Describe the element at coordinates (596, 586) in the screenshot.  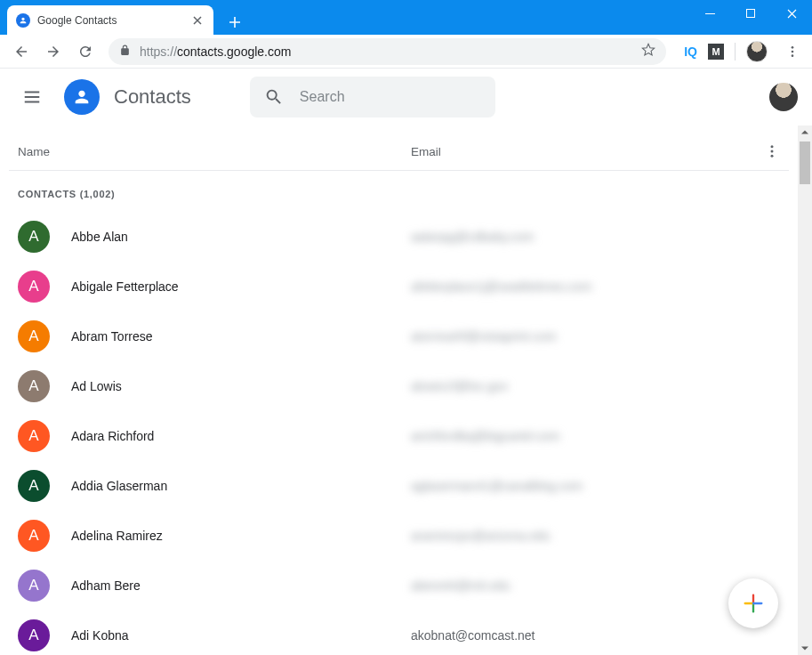
I see `contact-email: abere44@mit.edu` at that location.